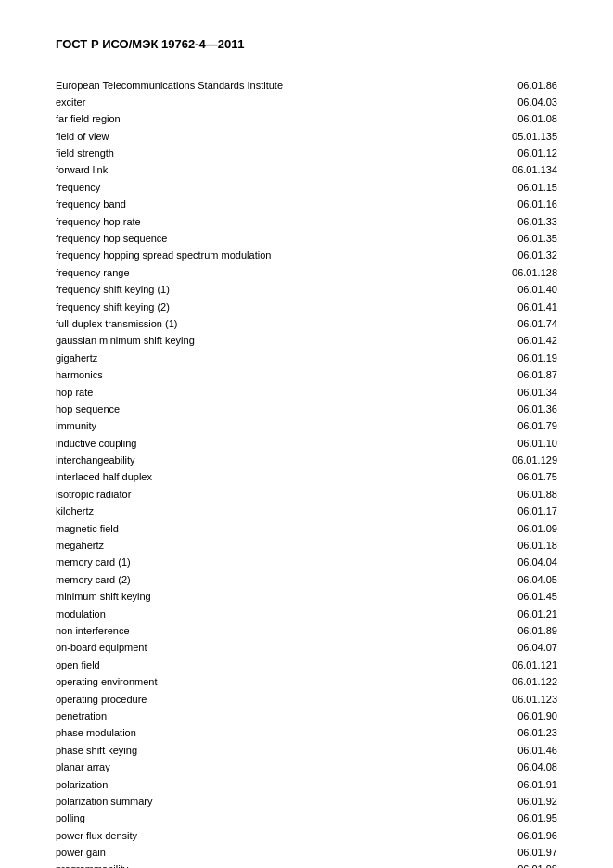  What do you see at coordinates (306, 45) in the screenshot?
I see `page-title: ГОСТ Р ИСО/МЭК 19762-4—2011` at bounding box center [306, 45].